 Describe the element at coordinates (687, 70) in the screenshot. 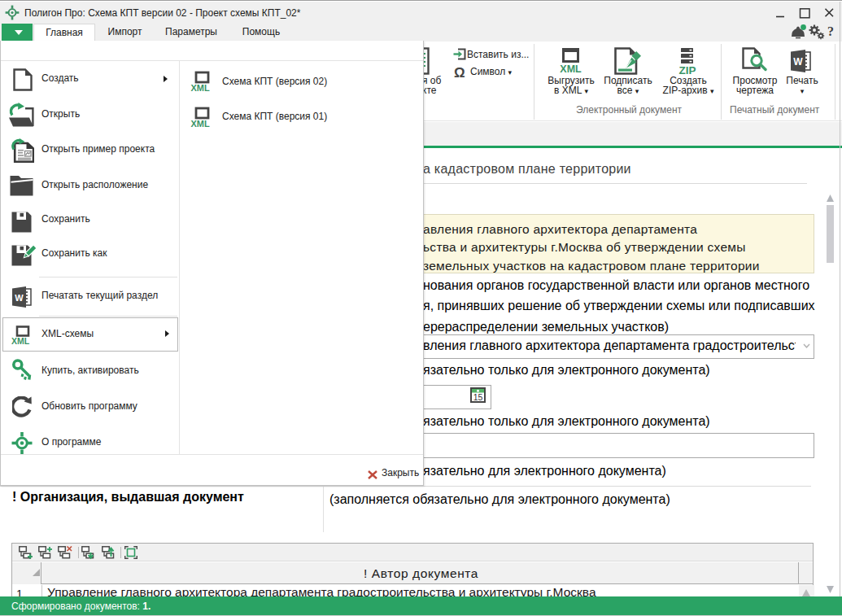

I see `svg-text: ZIP` at that location.